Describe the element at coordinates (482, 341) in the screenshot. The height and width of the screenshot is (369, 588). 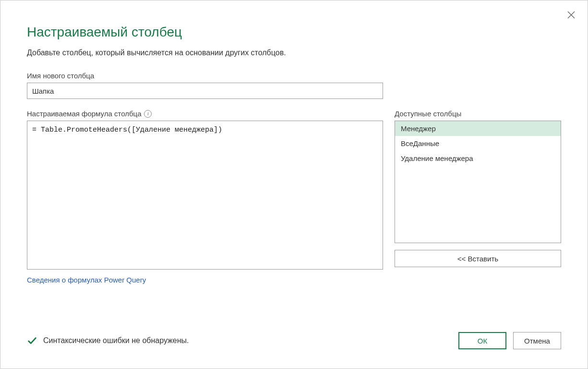
I see `ok-button: ОК` at that location.